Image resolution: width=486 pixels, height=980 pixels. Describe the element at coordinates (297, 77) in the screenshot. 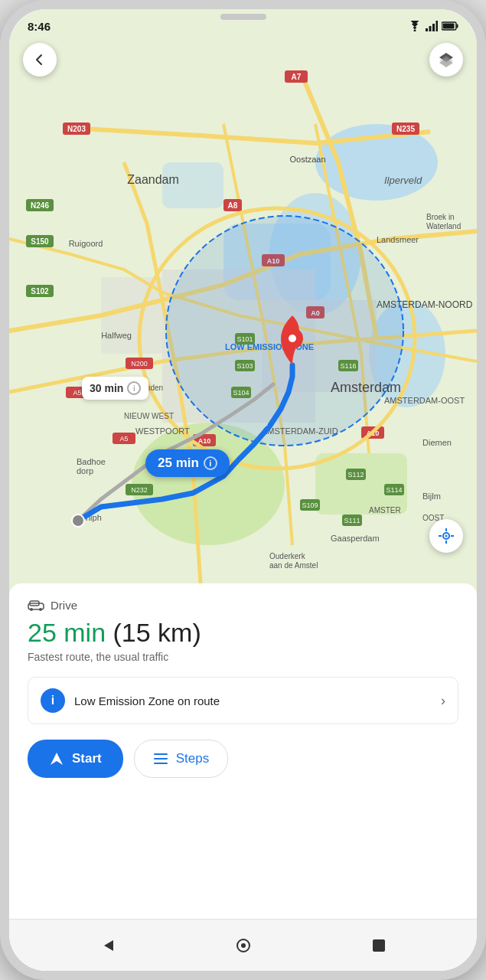

I see `svg-text: A7` at that location.